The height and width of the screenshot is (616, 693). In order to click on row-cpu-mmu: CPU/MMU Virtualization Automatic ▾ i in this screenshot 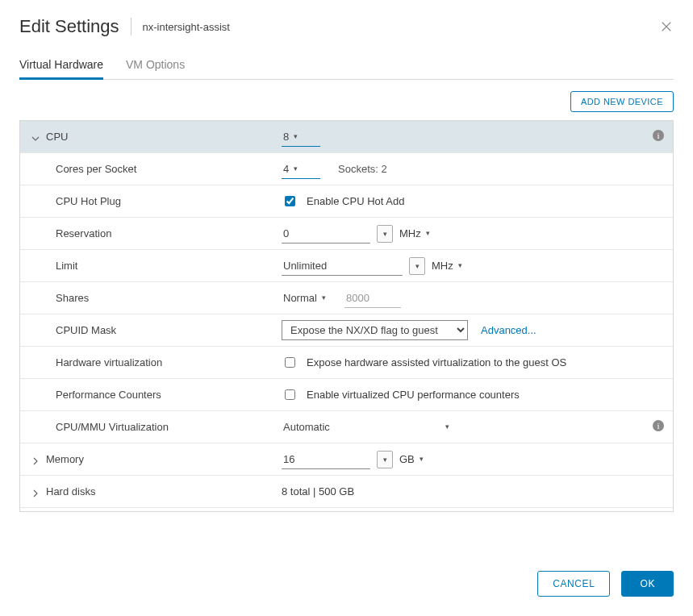, I will do `click(347, 427)`.